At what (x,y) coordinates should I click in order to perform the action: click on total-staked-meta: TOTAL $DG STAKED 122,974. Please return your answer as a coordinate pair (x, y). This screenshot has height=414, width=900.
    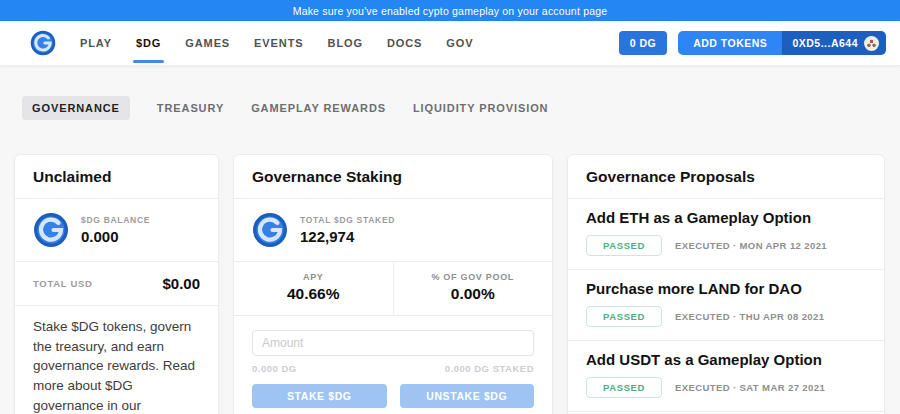
    Looking at the image, I should click on (348, 230).